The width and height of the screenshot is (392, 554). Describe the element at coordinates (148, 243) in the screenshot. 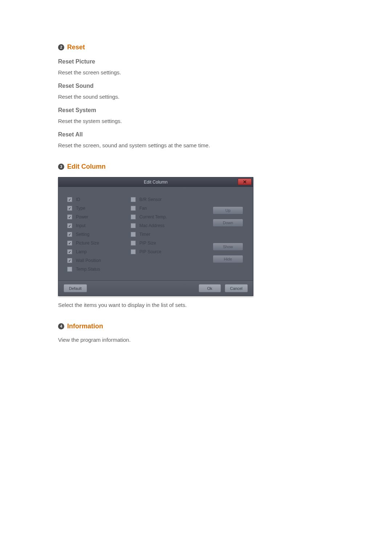

I see `checkbox-label: PIP Size` at that location.